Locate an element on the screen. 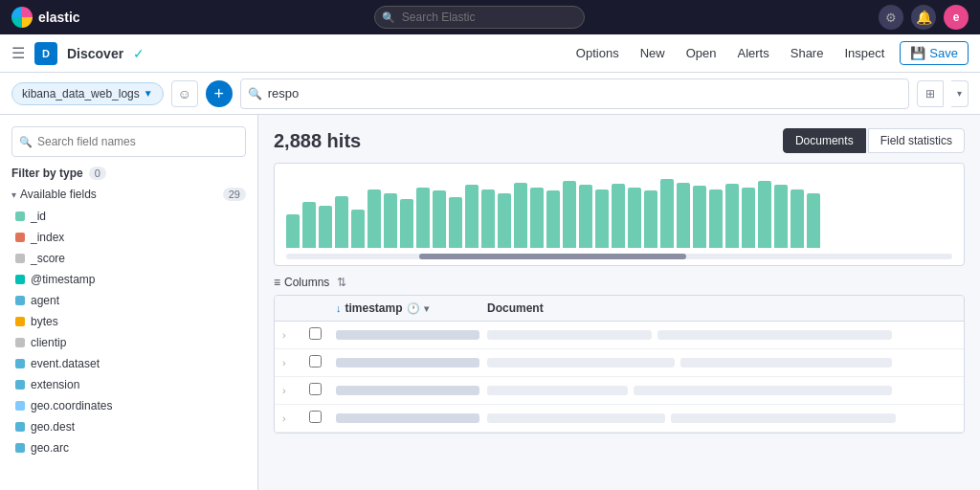 This screenshot has width=980, height=490. list-item: _score is located at coordinates (128, 258).